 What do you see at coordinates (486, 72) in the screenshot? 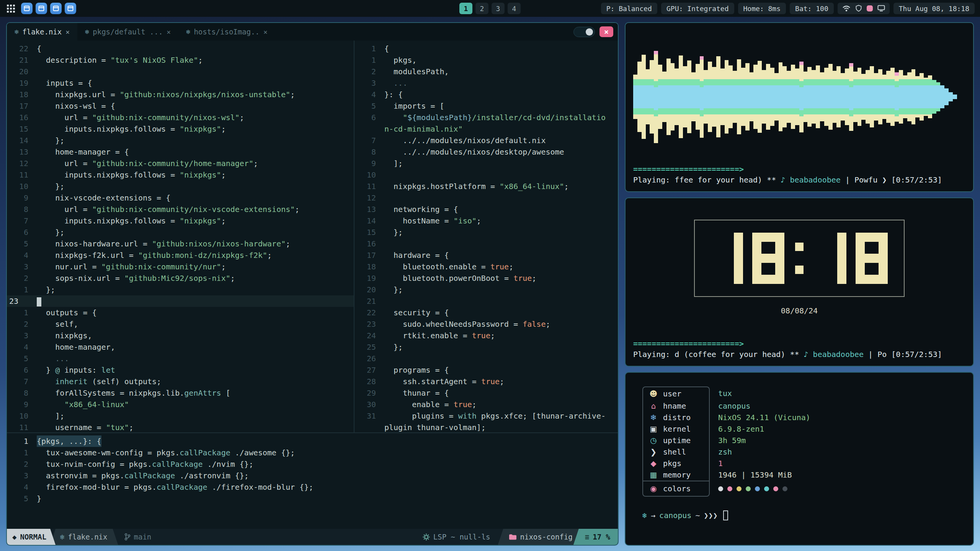
I see `code-line: 2 modulesPath,` at bounding box center [486, 72].